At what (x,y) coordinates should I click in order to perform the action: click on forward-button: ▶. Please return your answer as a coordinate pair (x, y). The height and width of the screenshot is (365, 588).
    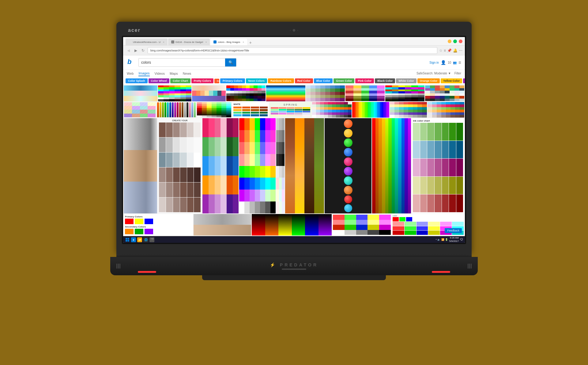
    Looking at the image, I should click on (136, 51).